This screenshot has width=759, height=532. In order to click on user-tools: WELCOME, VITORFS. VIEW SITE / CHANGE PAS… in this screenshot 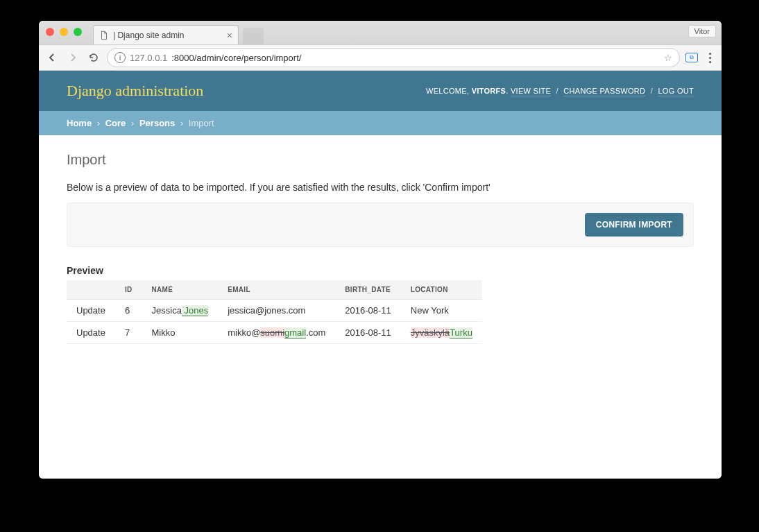, I will do `click(560, 91)`.